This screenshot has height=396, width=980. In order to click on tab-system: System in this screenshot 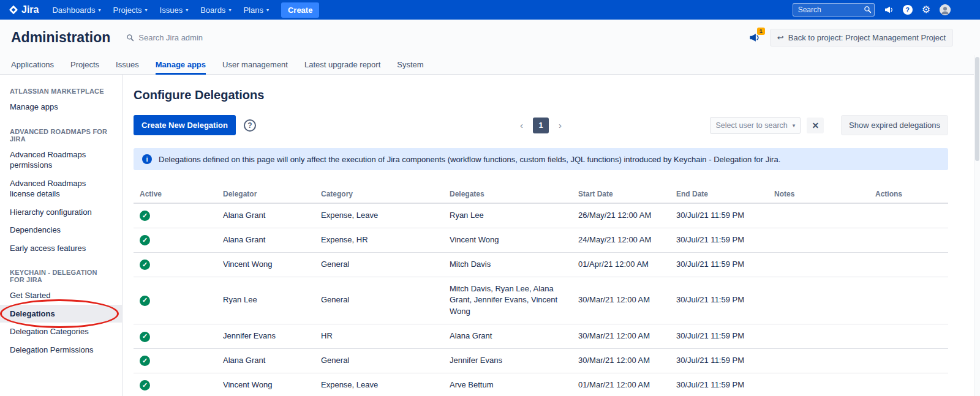, I will do `click(410, 65)`.